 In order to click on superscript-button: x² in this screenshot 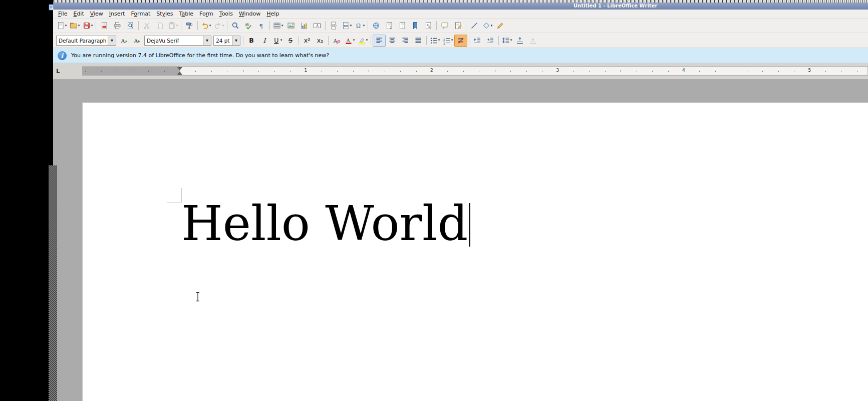, I will do `click(307, 41)`.